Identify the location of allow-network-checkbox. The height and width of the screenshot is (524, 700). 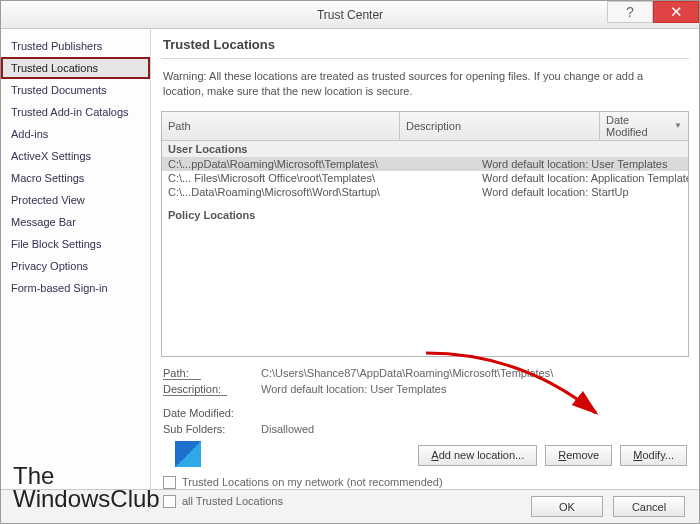
(170, 482).